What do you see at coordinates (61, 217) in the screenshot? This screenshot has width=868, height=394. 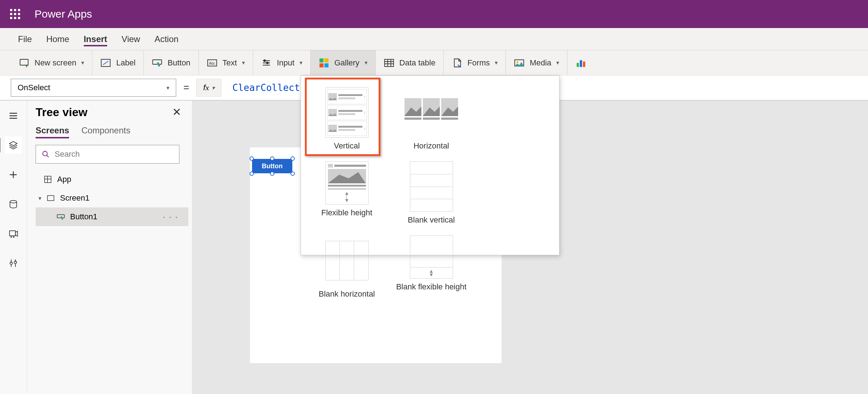 I see `button-item-icon` at bounding box center [61, 217].